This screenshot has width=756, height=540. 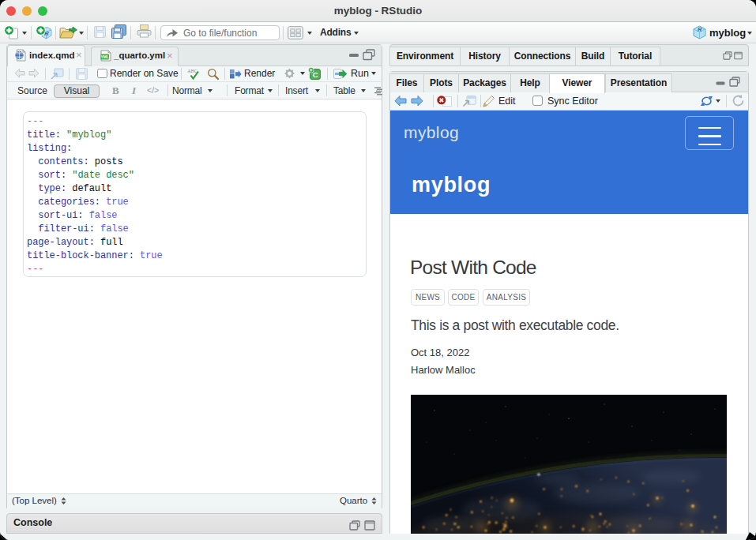 I want to click on svg-text: R, so click(x=700, y=30).